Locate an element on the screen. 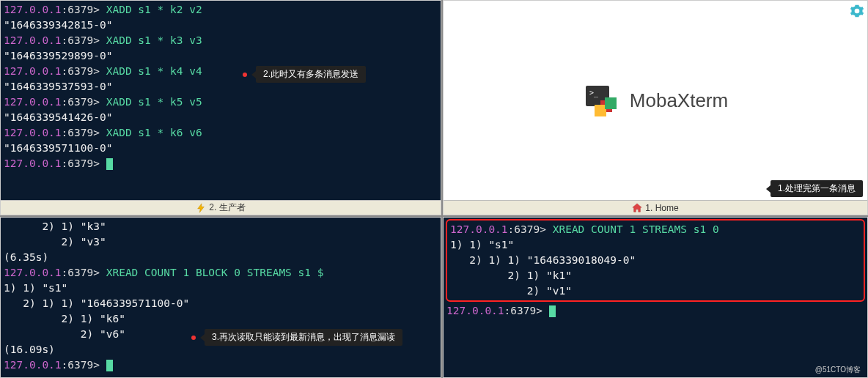 This screenshot has height=378, width=868. app-title: MobaXterm is located at coordinates (679, 101).